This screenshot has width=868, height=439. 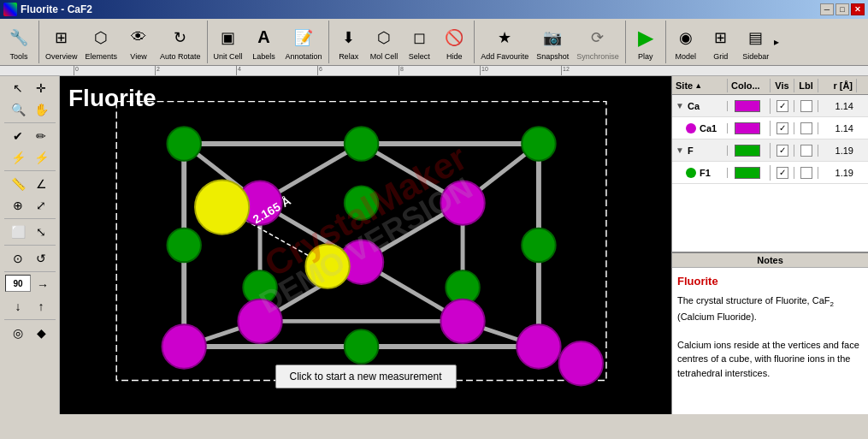 What do you see at coordinates (228, 43) in the screenshot?
I see `tool-unitcell: ▣ Unit Cell` at bounding box center [228, 43].